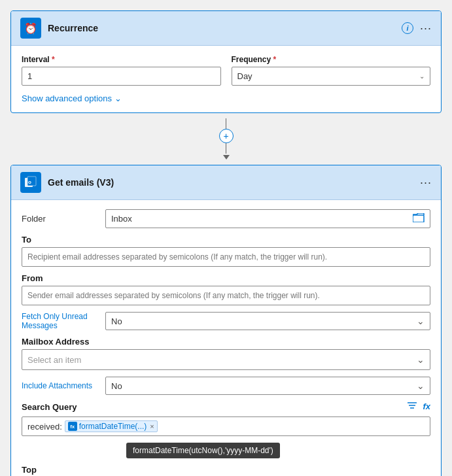 Image resolution: width=452 pixels, height=476 pixels. What do you see at coordinates (264, 386) in the screenshot?
I see `include-attachments-value: No` at bounding box center [264, 386].